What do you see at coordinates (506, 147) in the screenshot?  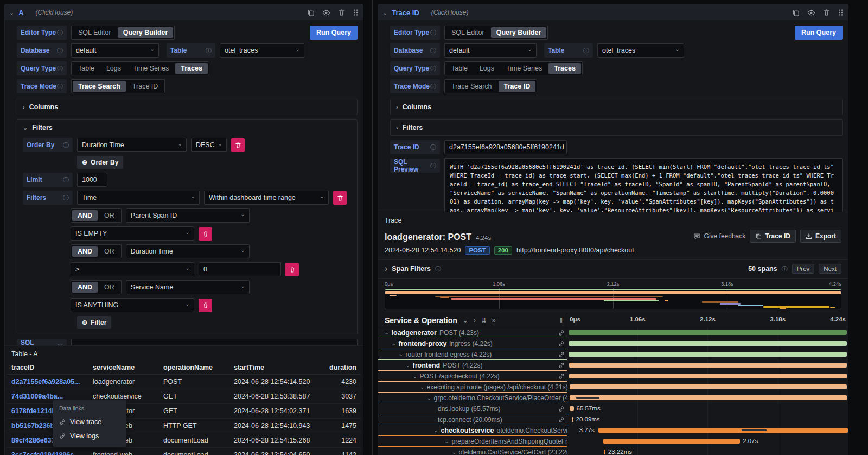 I see `trace-id-input: d2a7155ef6a928a05680e5ff6190241d` at bounding box center [506, 147].